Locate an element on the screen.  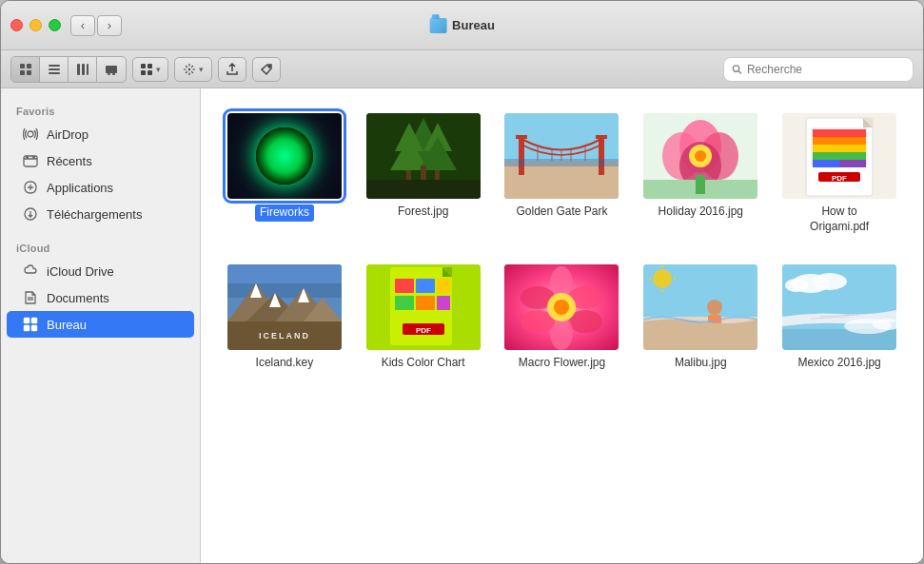
toolbar: ▾ ▾ is located at coordinates (462, 69).